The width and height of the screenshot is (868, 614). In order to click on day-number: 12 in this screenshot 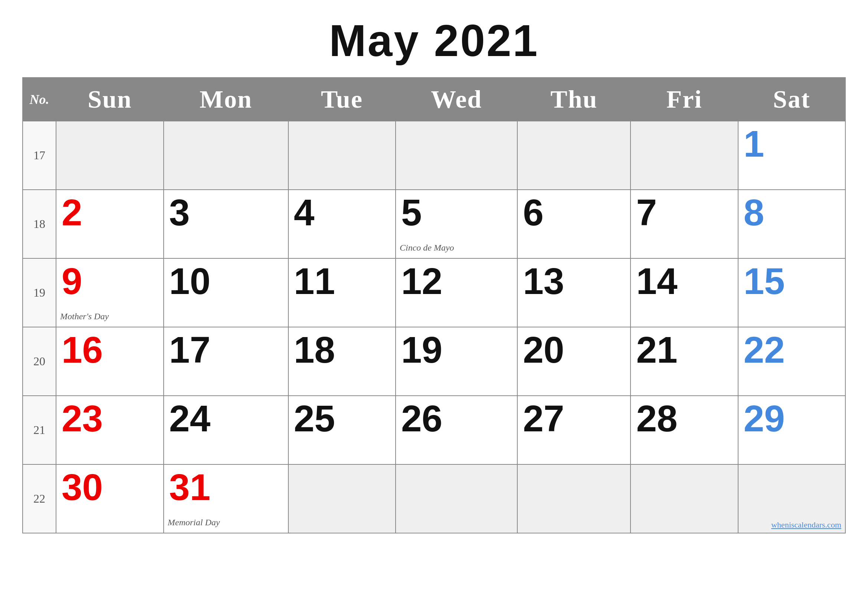, I will do `click(422, 281)`.